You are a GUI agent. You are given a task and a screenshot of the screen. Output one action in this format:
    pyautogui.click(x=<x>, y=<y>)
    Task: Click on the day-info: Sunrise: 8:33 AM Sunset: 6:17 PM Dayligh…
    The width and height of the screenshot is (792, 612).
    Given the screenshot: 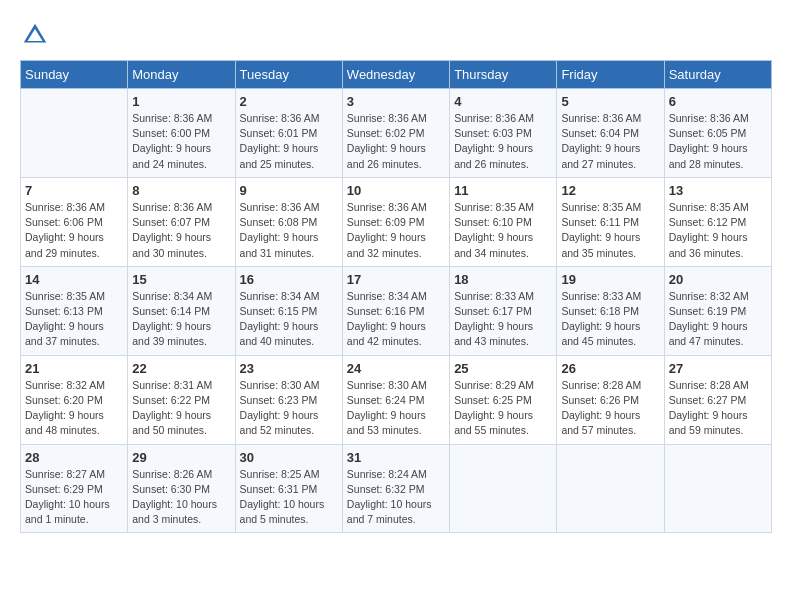 What is the action you would take?
    pyautogui.click(x=503, y=320)
    